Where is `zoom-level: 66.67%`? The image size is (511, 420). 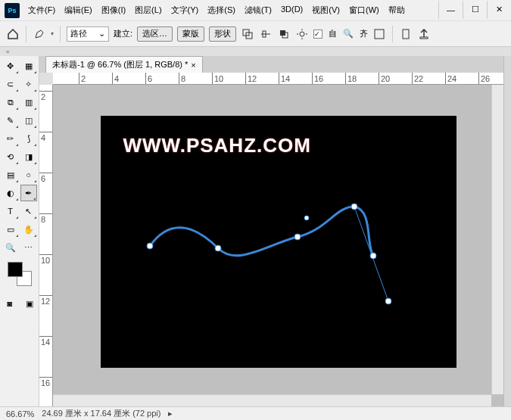
zoom-level: 66.67% is located at coordinates (20, 414).